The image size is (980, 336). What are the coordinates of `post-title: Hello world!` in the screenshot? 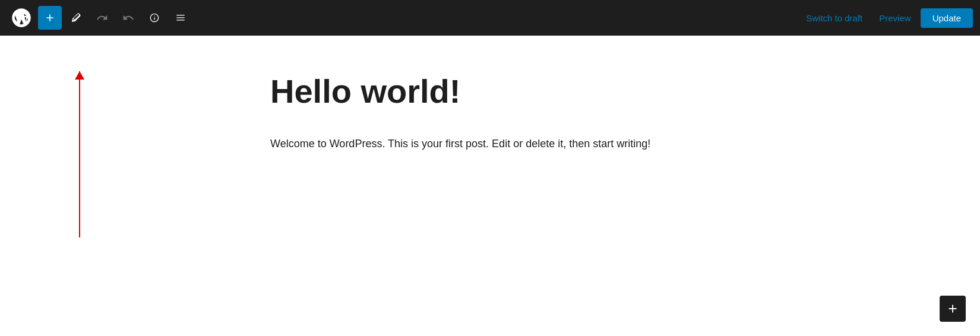 It's located at (490, 91).